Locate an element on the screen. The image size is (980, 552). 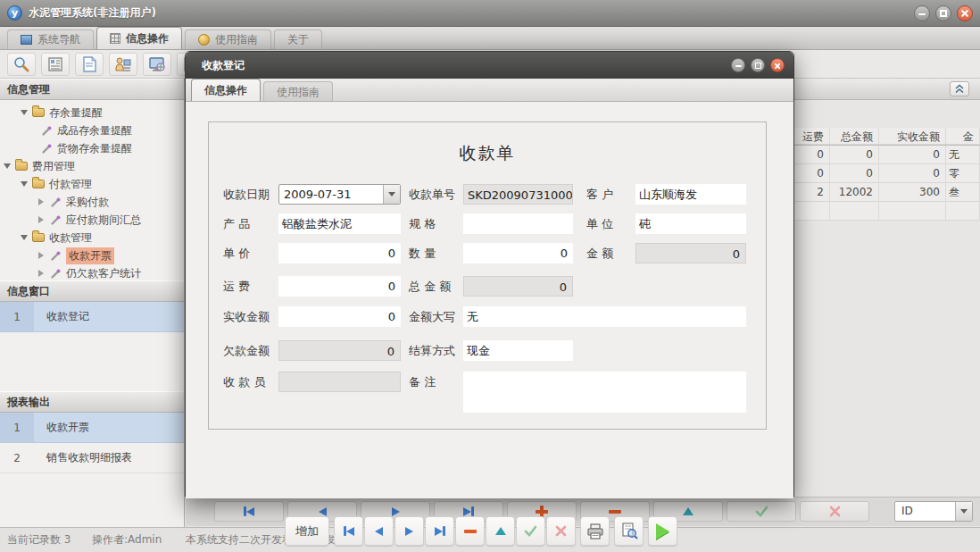
spec-field is located at coordinates (518, 223).